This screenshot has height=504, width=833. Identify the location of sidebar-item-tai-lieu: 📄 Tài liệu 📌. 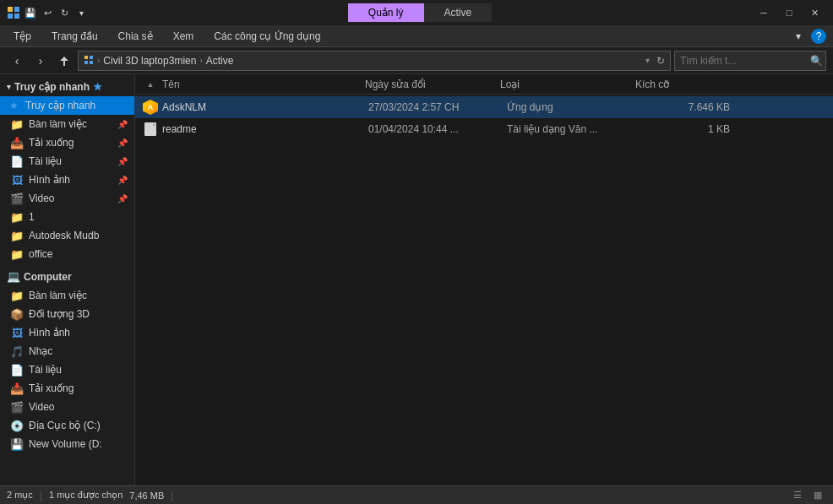
(68, 161).